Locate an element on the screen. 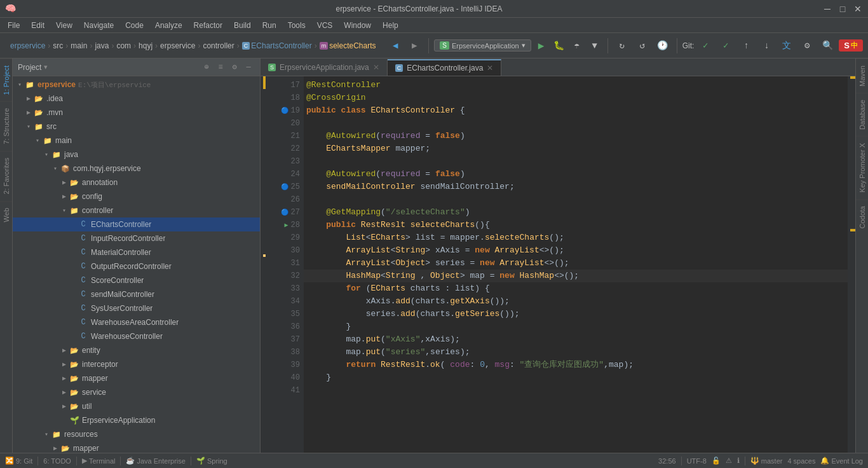  structure-tab: 7: Structure is located at coordinates (6, 126).